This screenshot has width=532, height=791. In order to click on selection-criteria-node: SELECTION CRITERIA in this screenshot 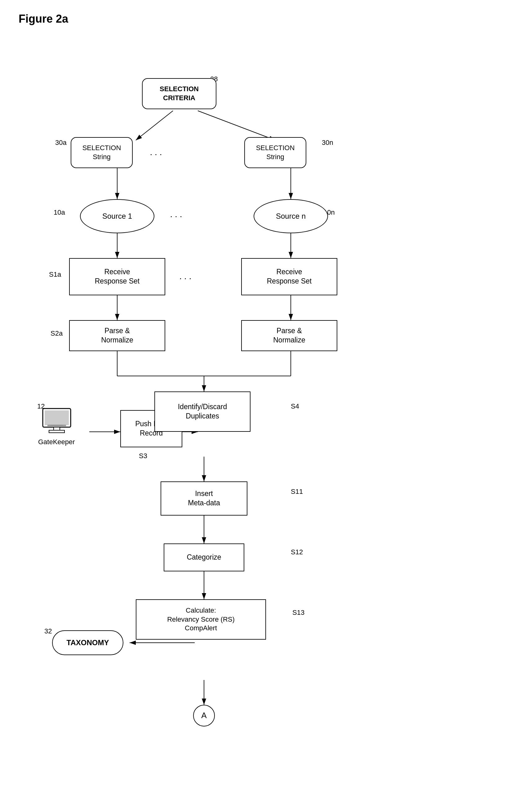, I will do `click(179, 94)`.